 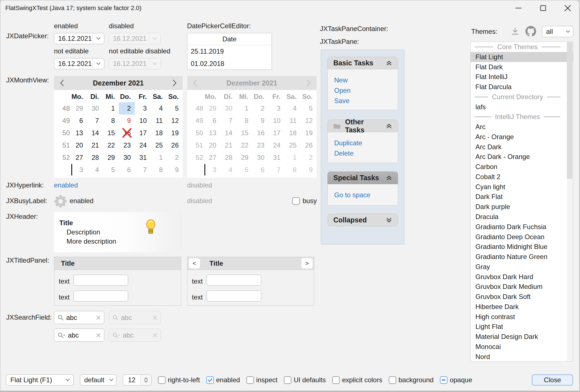 I want to click on theme-list-item: Gradianto Midnight Blue, so click(x=522, y=247).